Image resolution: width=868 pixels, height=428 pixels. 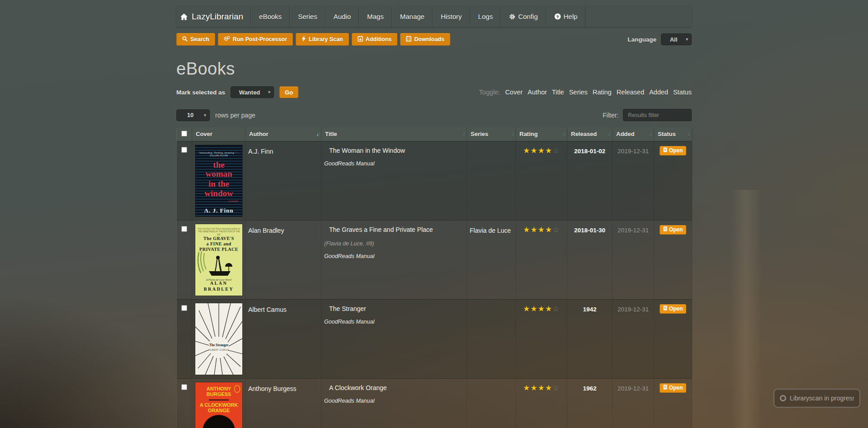 I want to click on series-note: (Flavia de Luce, #9), so click(x=394, y=244).